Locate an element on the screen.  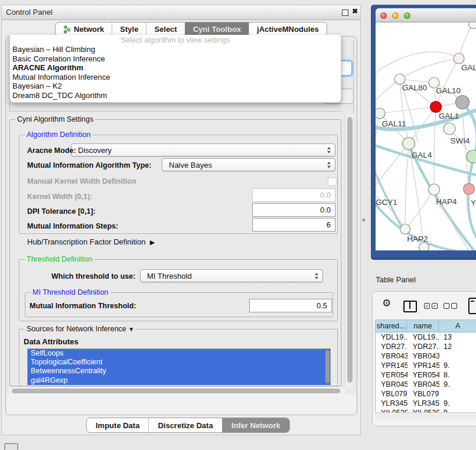
tab-style: Style is located at coordinates (129, 30).